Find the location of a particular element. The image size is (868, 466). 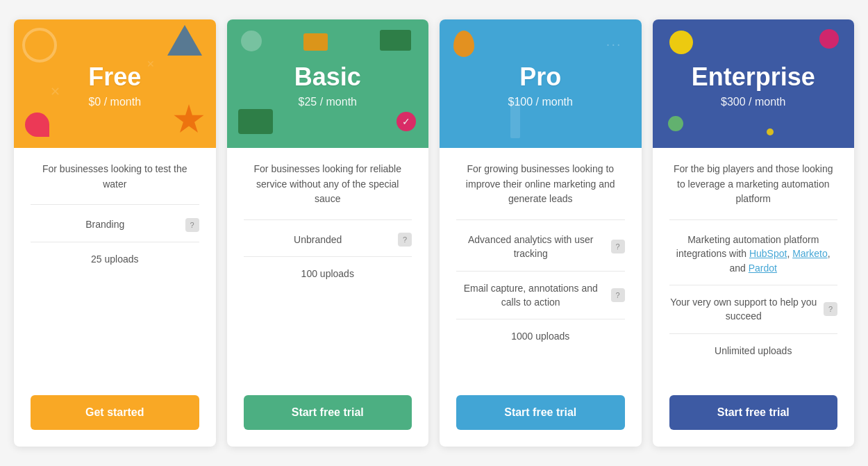

deco-triangle-free is located at coordinates (185, 40).